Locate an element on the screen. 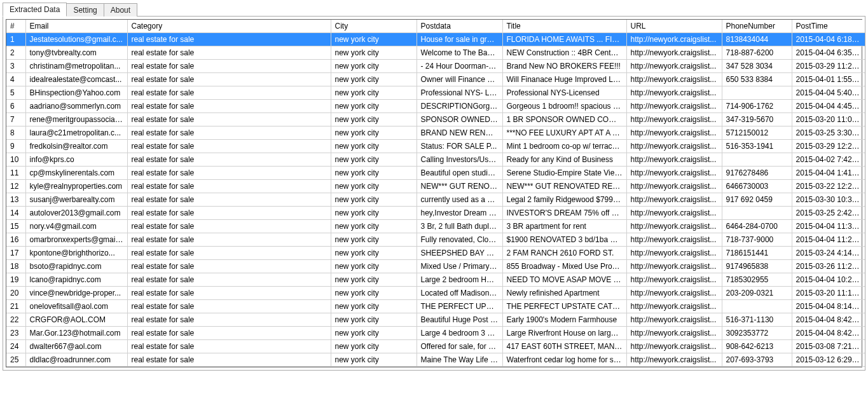  tab-setting: Setting is located at coordinates (85, 10).